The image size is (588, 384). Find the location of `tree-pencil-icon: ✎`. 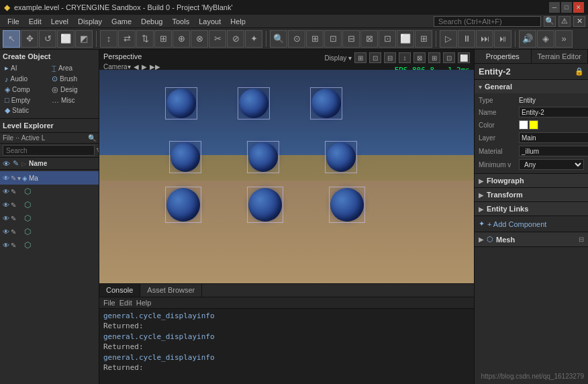

tree-pencil-icon: ✎ is located at coordinates (13, 179).